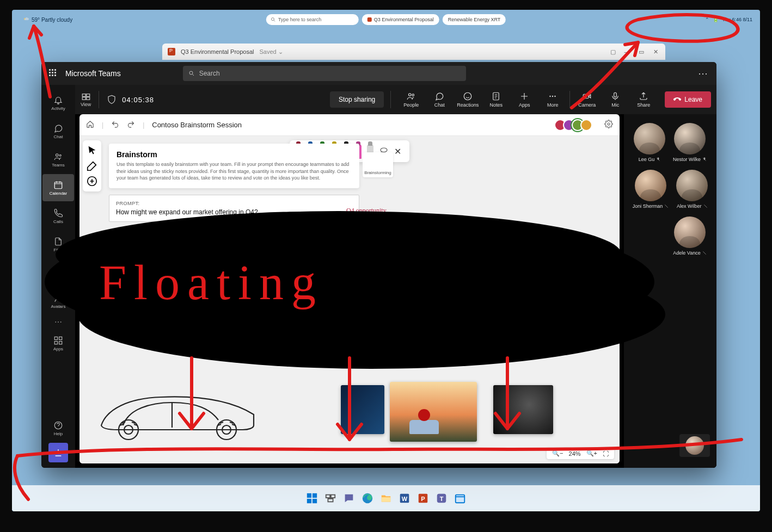 The image size is (772, 532). I want to click on participant-tile: Alex Wilber, so click(692, 189).